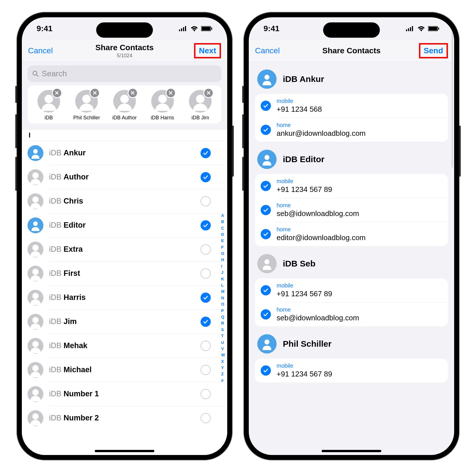 Image resolution: width=476 pixels, height=472 pixels. What do you see at coordinates (223, 311) in the screenshot?
I see `index-letter: P` at bounding box center [223, 311].